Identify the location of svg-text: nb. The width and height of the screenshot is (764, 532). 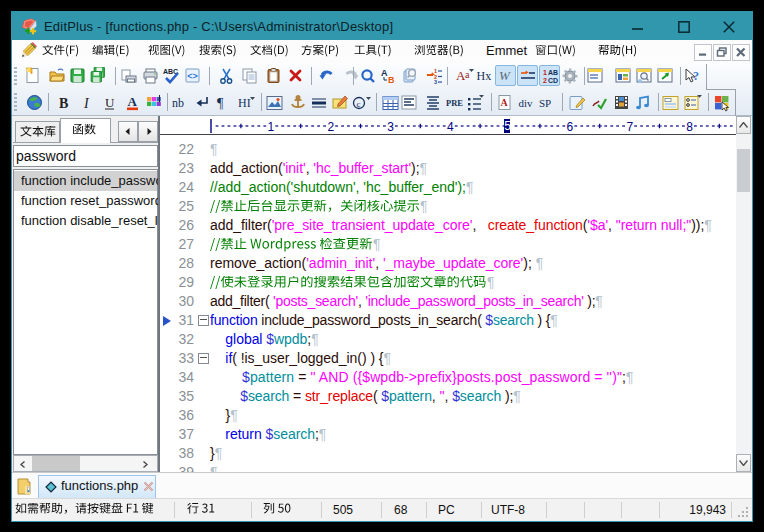
(178, 103).